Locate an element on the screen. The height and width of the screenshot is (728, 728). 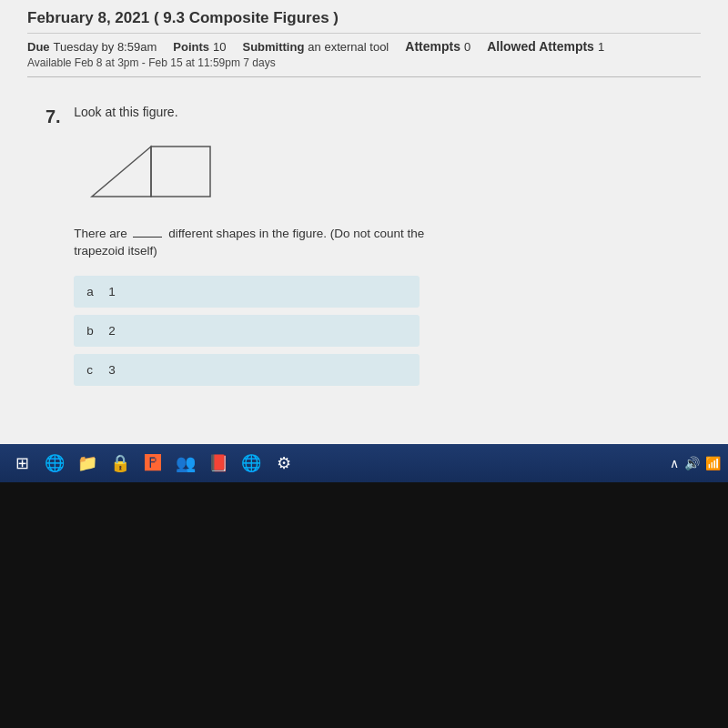
pdf-icon: 📕 is located at coordinates (218, 463).